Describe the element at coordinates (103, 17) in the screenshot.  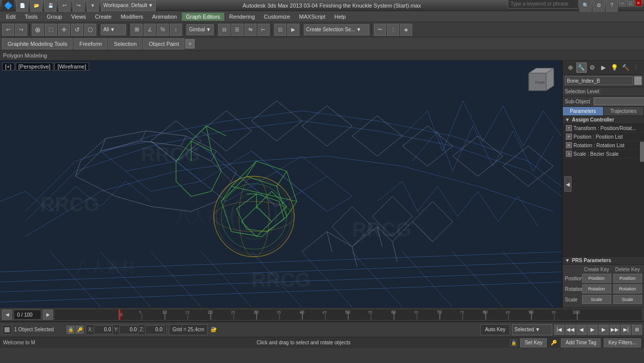
I see `menu-item-create: Create` at that location.